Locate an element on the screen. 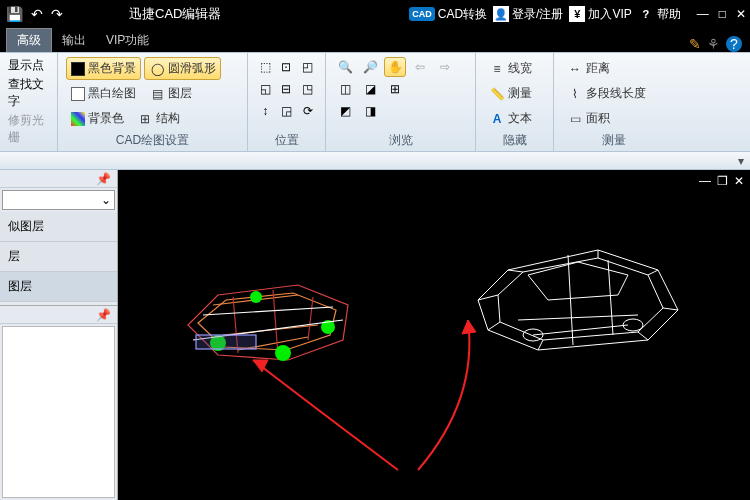 This screenshot has width=750, height=500. redo-icon: ↷ is located at coordinates (57, 14).